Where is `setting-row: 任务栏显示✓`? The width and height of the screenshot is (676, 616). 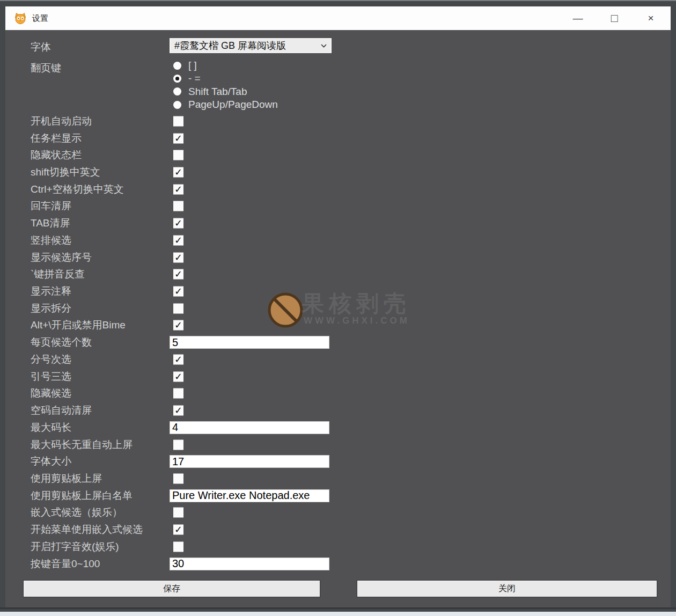 setting-row: 任务栏显示✓ is located at coordinates (338, 138).